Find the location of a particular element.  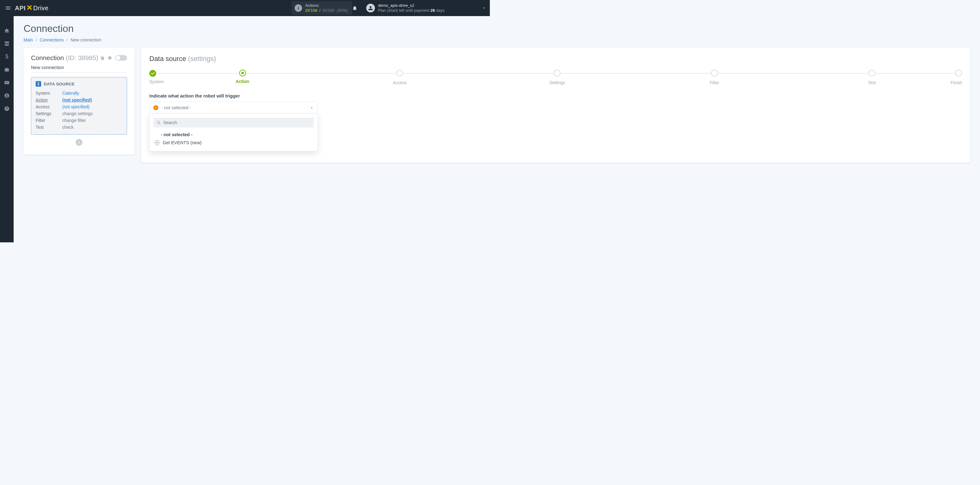

stepper: System Action Access Settings Filter Tes… is located at coordinates (320, 78).